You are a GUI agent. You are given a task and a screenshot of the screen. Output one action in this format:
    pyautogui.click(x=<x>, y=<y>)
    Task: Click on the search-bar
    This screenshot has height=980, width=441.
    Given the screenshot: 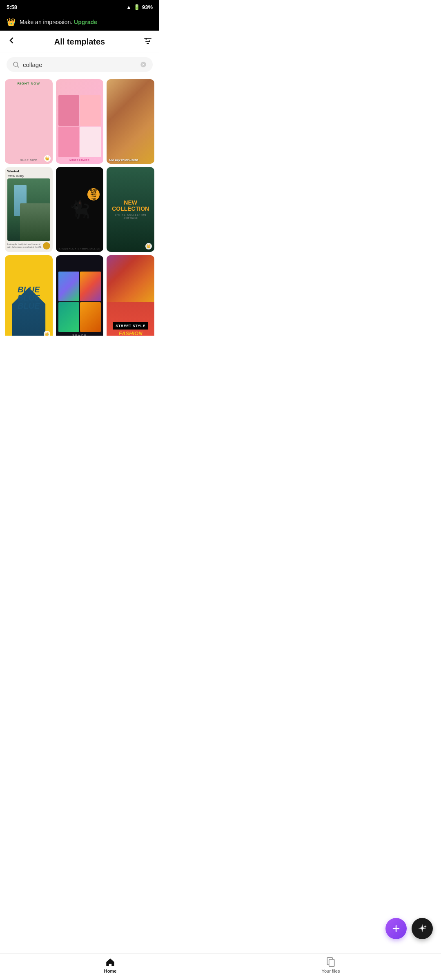 What is the action you would take?
    pyautogui.click(x=80, y=65)
    